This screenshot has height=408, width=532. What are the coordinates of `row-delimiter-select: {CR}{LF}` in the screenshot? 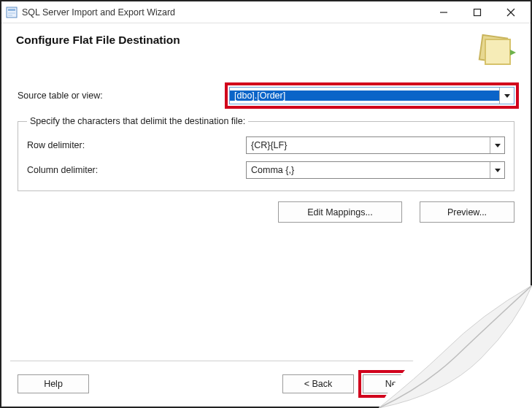 It's located at (375, 145).